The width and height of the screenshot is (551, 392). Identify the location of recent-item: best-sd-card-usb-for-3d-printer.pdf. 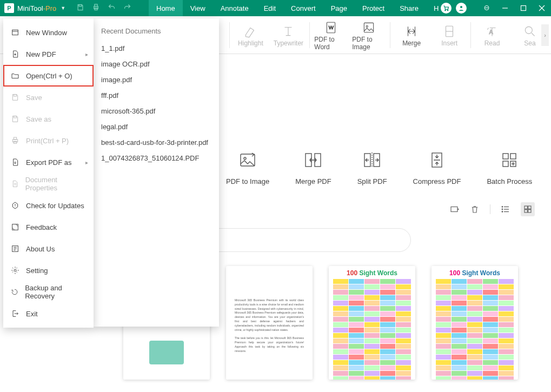
(156, 143).